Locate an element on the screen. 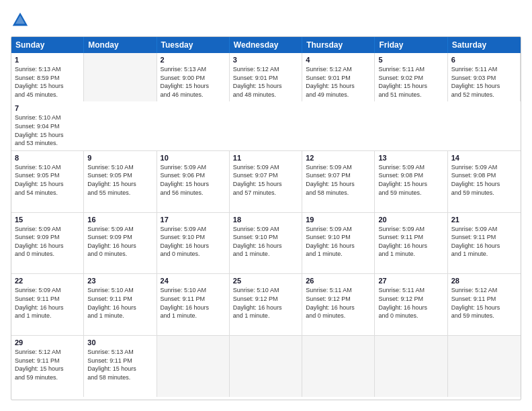  day-number: 26 is located at coordinates (339, 281).